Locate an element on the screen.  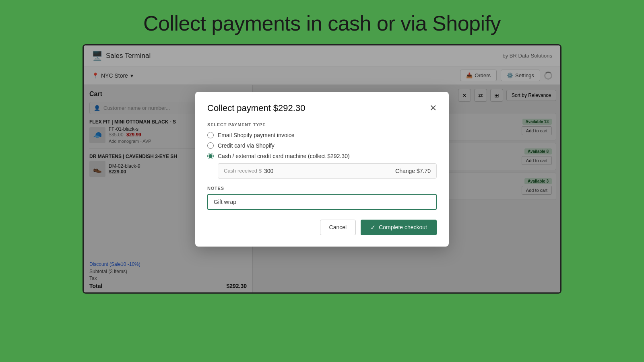
notes-label: NOTES is located at coordinates (322, 188).